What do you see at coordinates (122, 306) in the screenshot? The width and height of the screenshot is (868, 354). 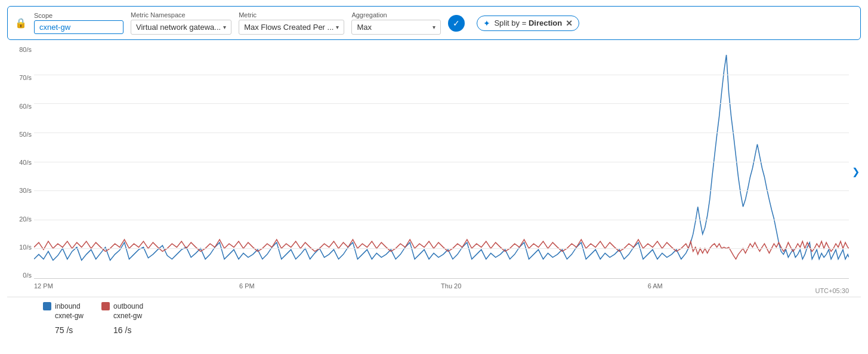 I see `legend-outbound-row: outbound` at bounding box center [122, 306].